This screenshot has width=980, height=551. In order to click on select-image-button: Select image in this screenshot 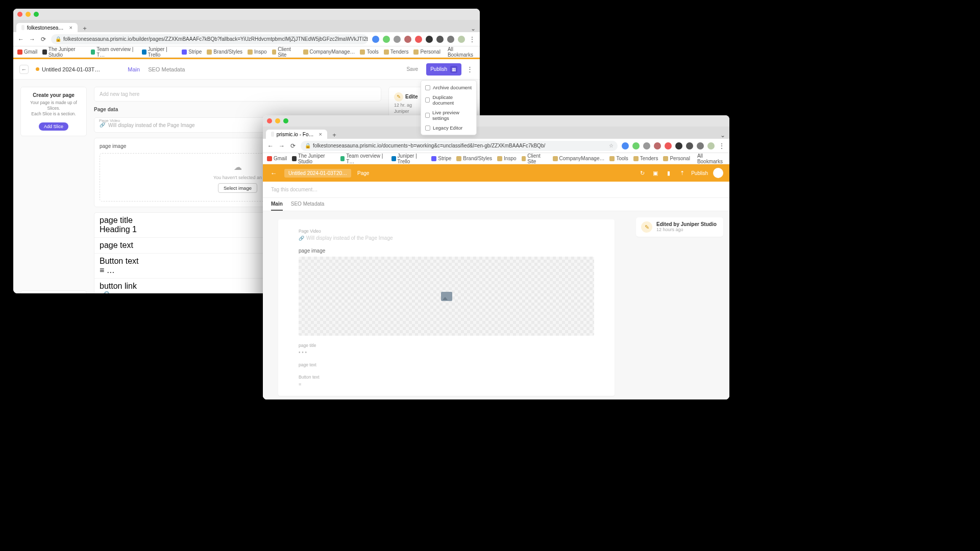, I will do `click(238, 188)`.